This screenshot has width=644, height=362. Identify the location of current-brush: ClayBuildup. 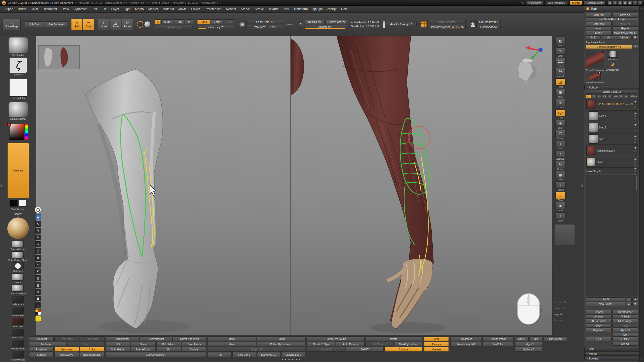
(18, 47).